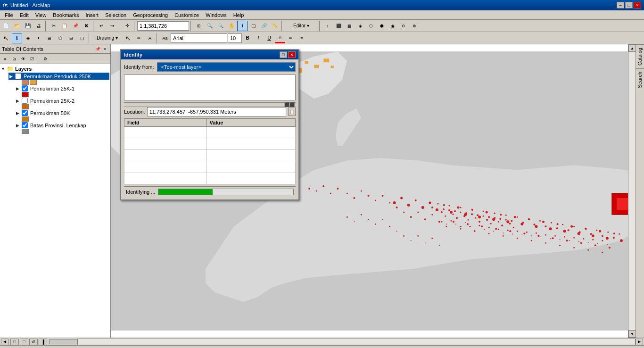 This screenshot has width=644, height=348. Describe the element at coordinates (226, 67) in the screenshot. I see `identify-from-select: <Top-most layer>` at that location.